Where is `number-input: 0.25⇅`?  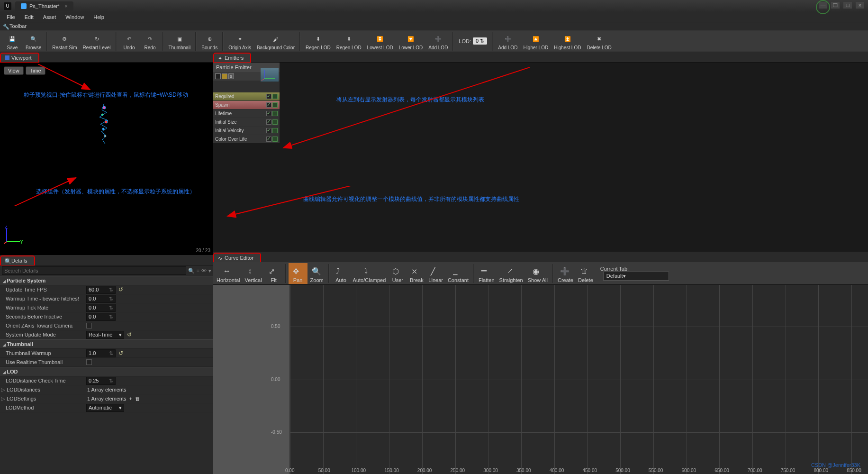 number-input: 0.25⇅ is located at coordinates (101, 381).